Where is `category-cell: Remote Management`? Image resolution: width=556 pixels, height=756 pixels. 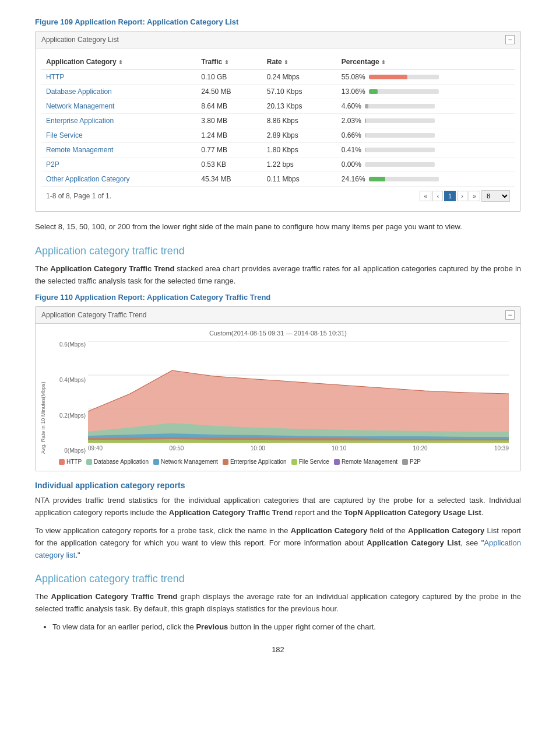
category-cell: Remote Management is located at coordinates (119, 150).